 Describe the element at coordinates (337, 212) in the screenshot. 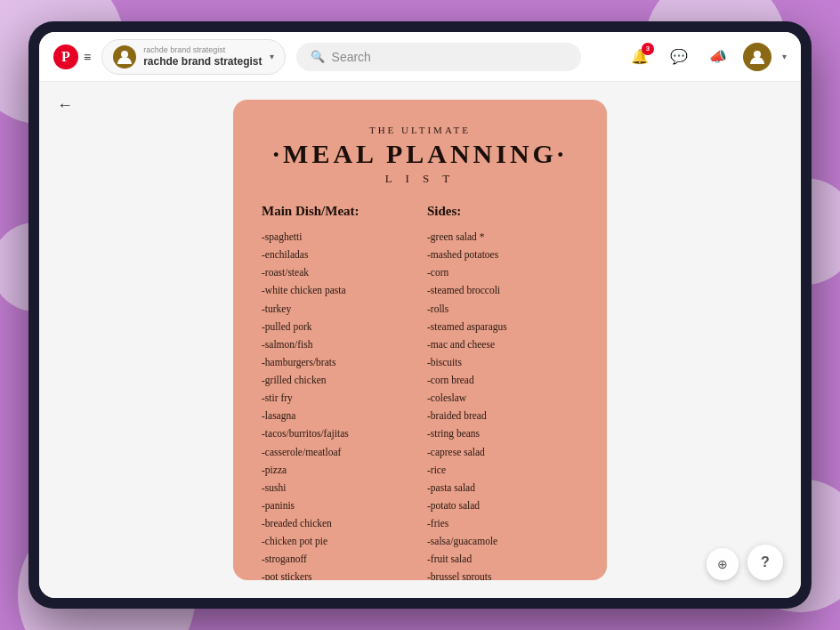

I see `main-dish-header: Main Dish/Meat:` at that location.